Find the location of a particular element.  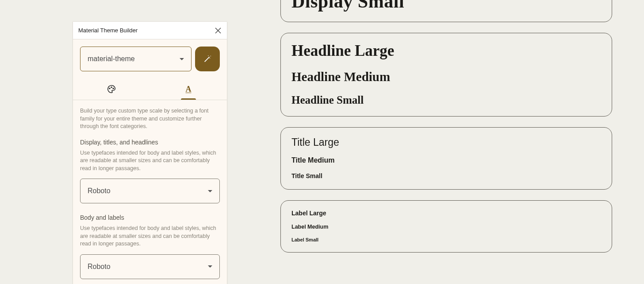

theme-name-select: material-theme is located at coordinates (136, 59).